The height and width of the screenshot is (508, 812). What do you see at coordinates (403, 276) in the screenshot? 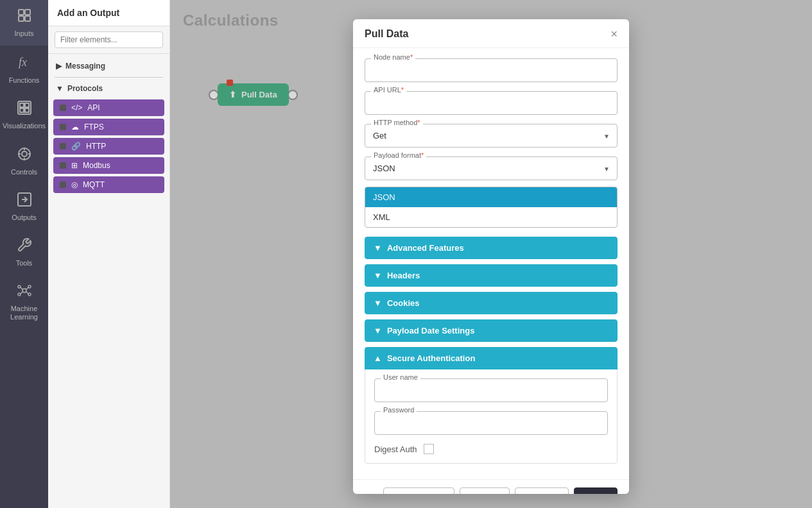
I see `headers-label: Headers` at bounding box center [403, 276].